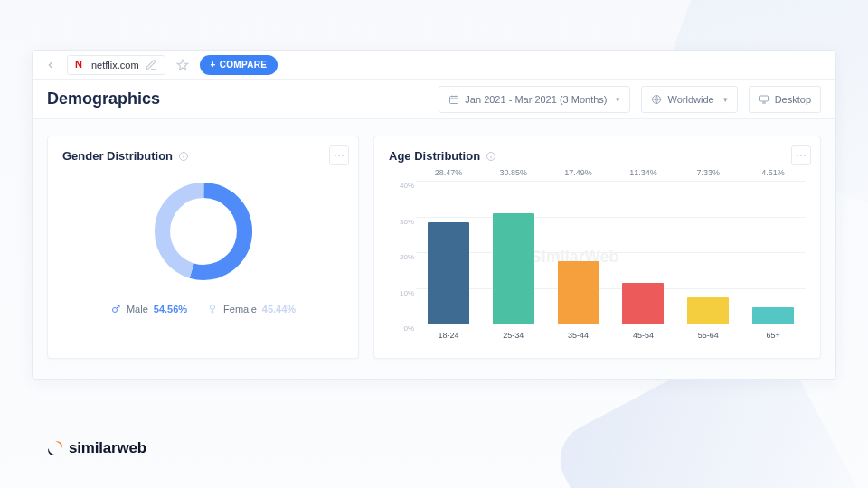 This screenshot has width=868, height=488. I want to click on female-icon, so click(212, 309).